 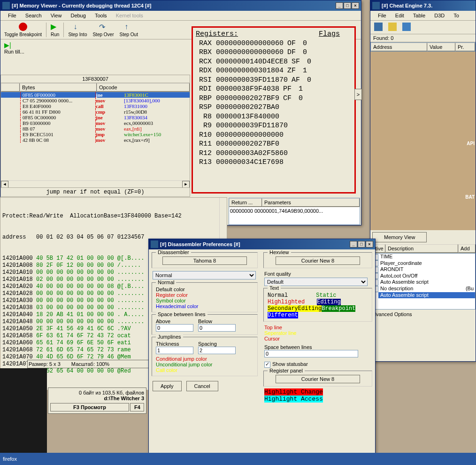 What do you see at coordinates (423, 276) in the screenshot?
I see `list-item: AutoLoot On/Off` at bounding box center [423, 276].